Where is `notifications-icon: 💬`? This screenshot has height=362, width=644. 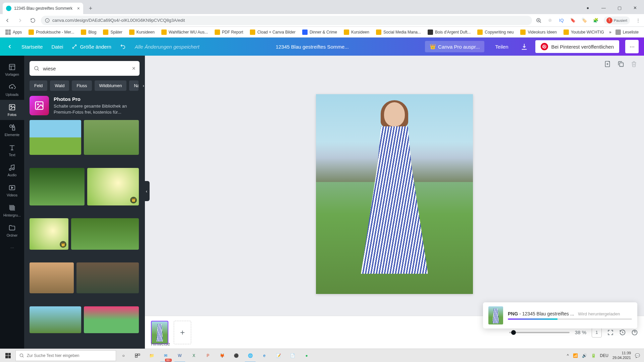
notifications-icon: 💬 is located at coordinates (637, 356).